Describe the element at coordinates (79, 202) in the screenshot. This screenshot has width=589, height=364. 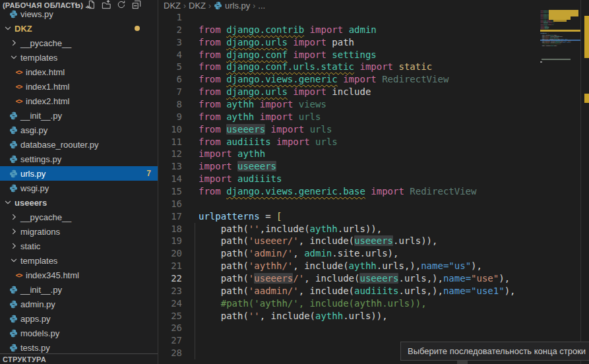
I see `tree-item-useeers: useeers` at that location.